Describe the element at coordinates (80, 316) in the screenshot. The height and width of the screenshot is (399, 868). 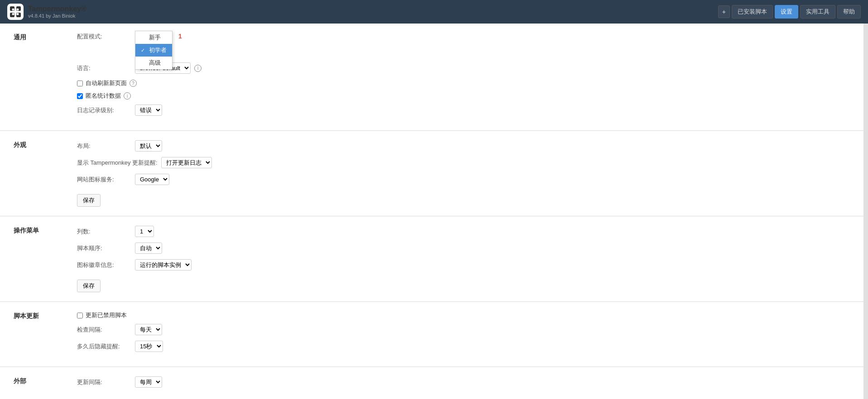
I see `update-disabled-checkbox` at that location.